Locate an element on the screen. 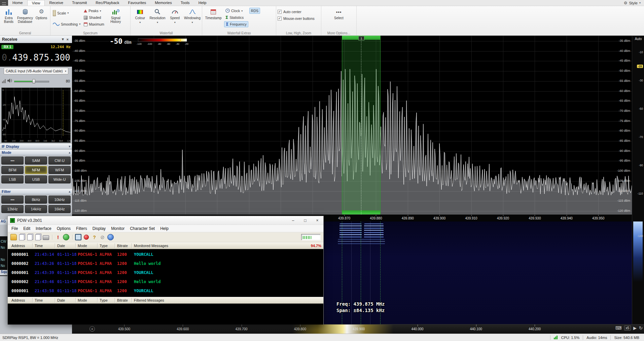 The image size is (644, 341). scale-button: Scale ▾ is located at coordinates (67, 13).